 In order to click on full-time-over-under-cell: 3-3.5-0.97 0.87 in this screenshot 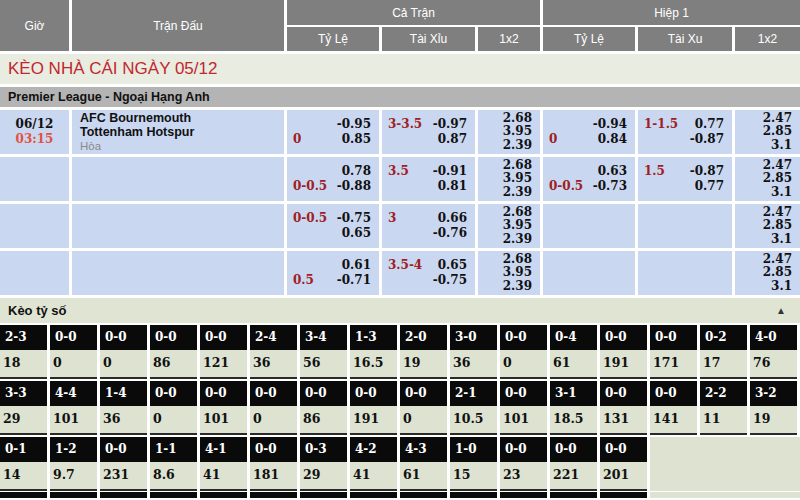, I will do `click(428, 132)`.